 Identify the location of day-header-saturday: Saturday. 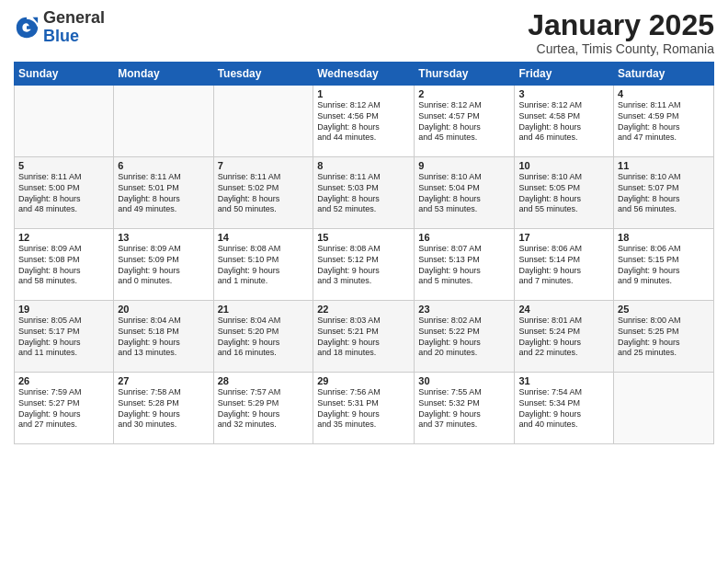
(664, 74).